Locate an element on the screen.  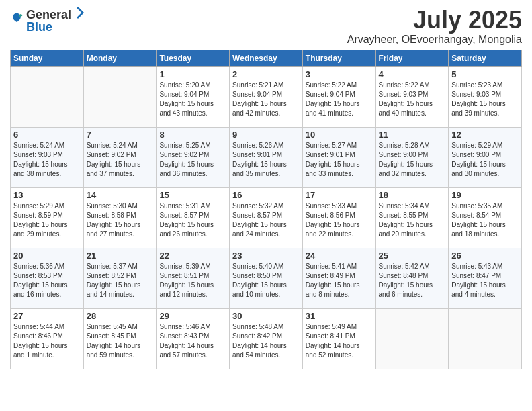
day-number: 25 is located at coordinates (412, 255).